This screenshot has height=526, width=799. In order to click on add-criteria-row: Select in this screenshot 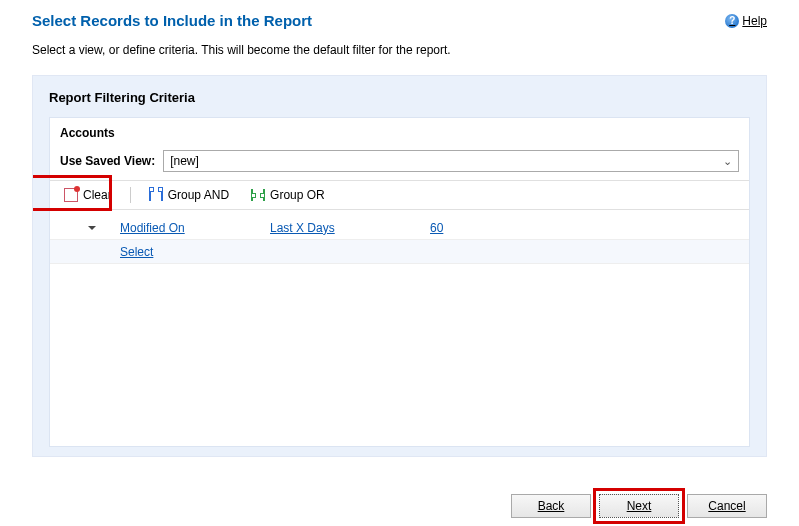, I will do `click(400, 252)`.